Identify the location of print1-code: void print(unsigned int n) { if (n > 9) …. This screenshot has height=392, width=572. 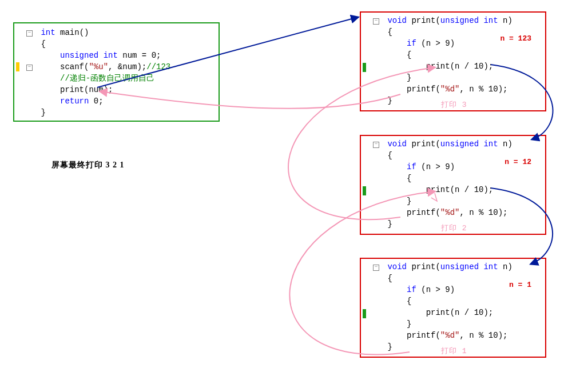
(450, 61).